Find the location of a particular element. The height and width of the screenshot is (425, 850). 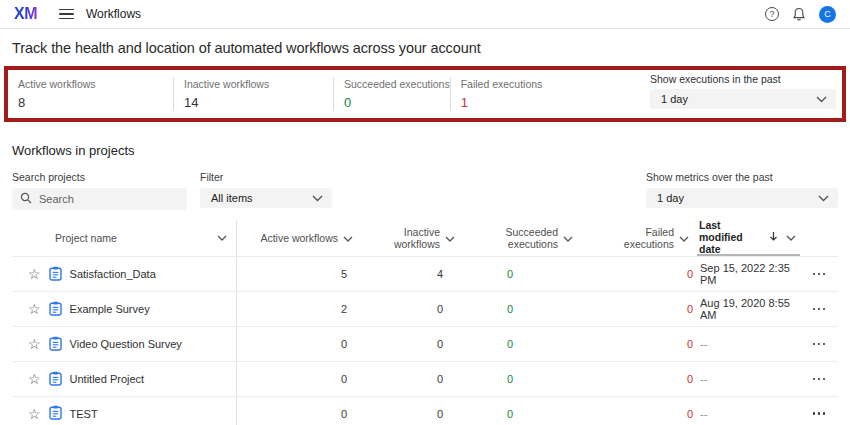

project-name-link: Video Question Survey is located at coordinates (126, 344).